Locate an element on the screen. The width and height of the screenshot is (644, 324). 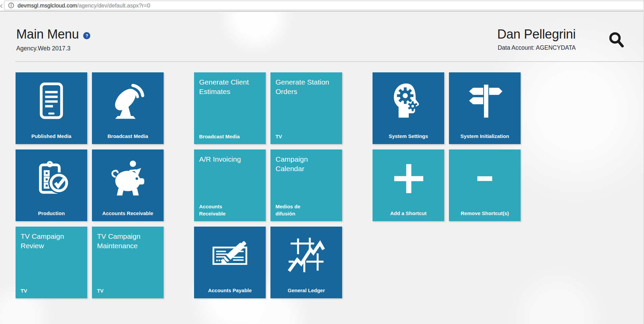
user-block: Dan Pellegrini Data Account: AGENCYDATA is located at coordinates (536, 39).